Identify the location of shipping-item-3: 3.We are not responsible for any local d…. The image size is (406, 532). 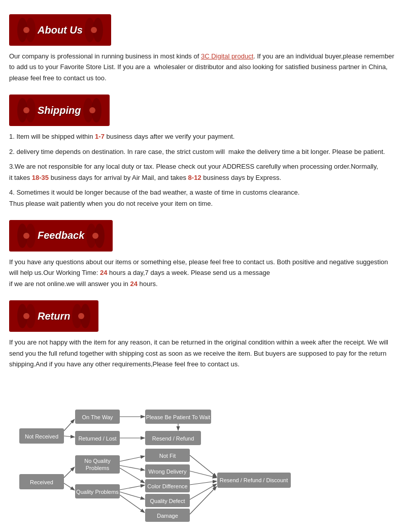
(203, 172).